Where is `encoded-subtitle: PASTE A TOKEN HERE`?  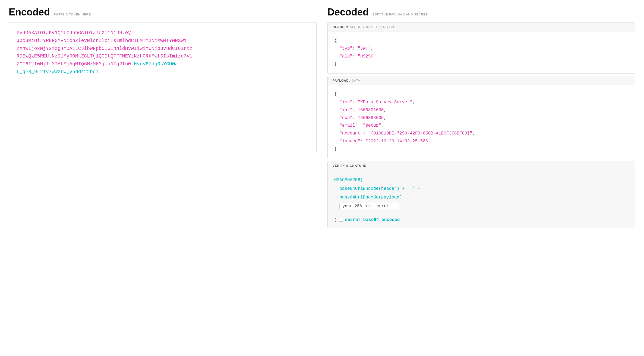
encoded-subtitle: PASTE A TOKEN HERE is located at coordinates (72, 14).